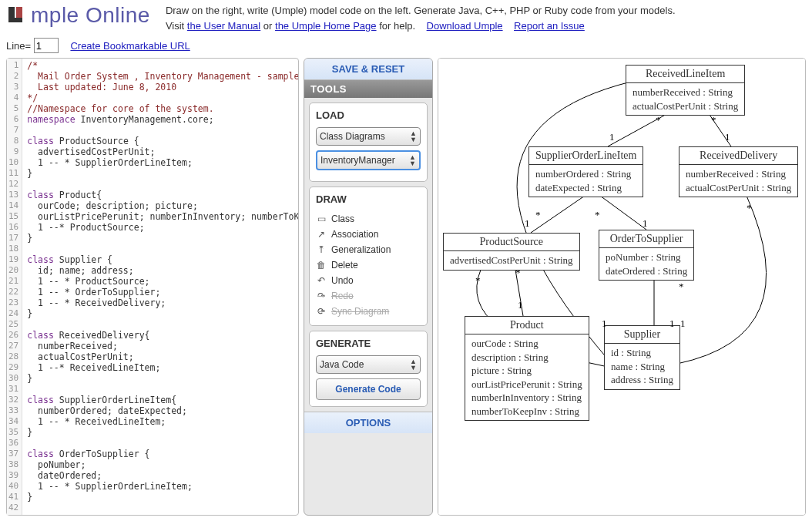  I want to click on options-button: OPTIONS, so click(368, 422).